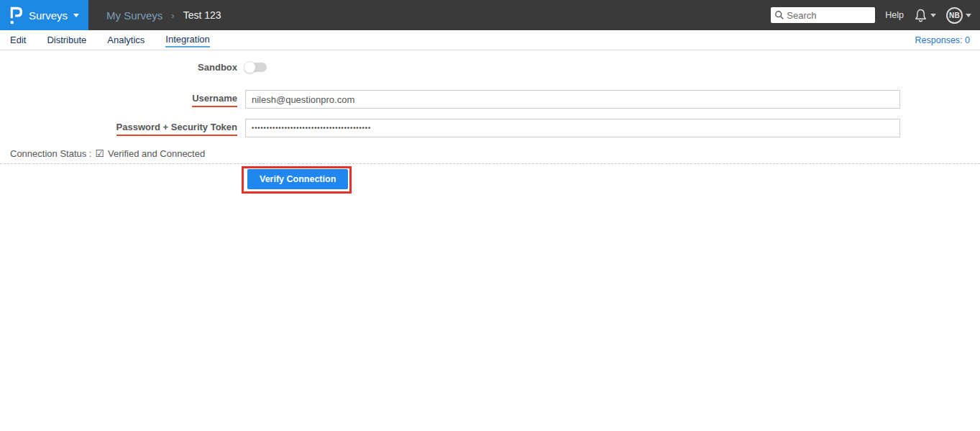  I want to click on questionpro-logo-icon, so click(16, 15).